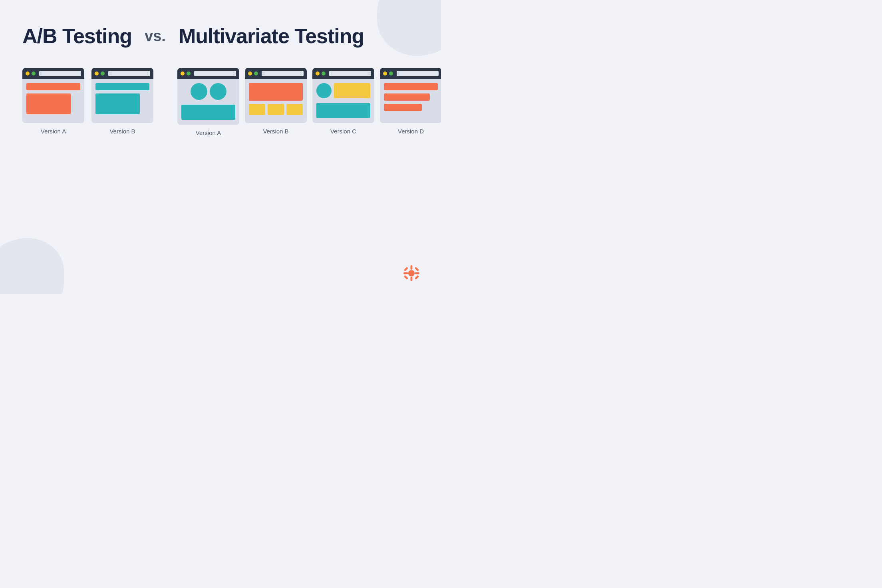 The width and height of the screenshot is (882, 588). I want to click on ab-version-a-label: Version A, so click(54, 131).